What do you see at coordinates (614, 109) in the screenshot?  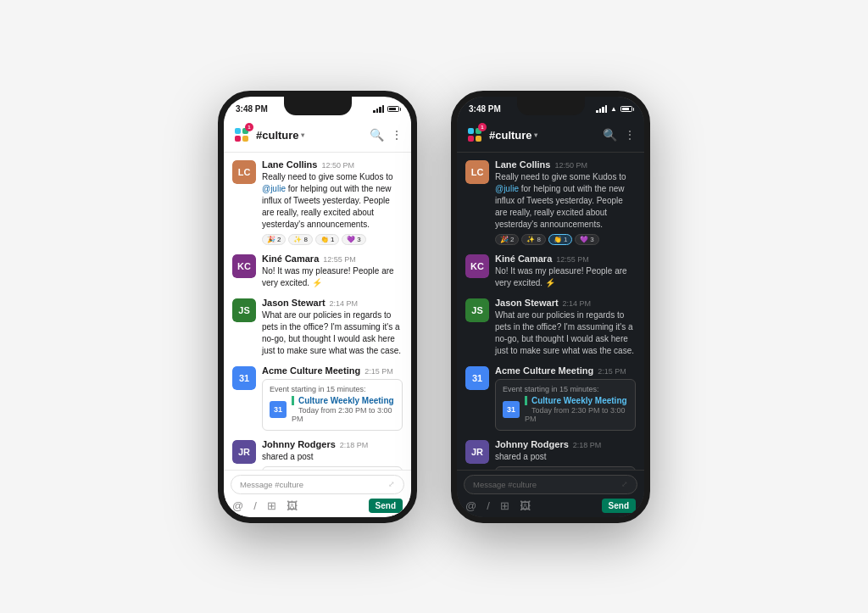 I see `wifi-icon: ▲` at bounding box center [614, 109].